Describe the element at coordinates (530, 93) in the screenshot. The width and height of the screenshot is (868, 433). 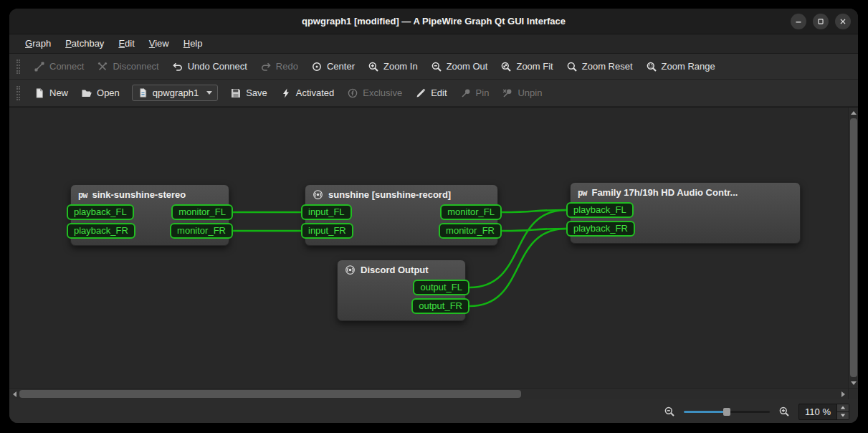
I see `toolbar-button-label: Unpin` at that location.